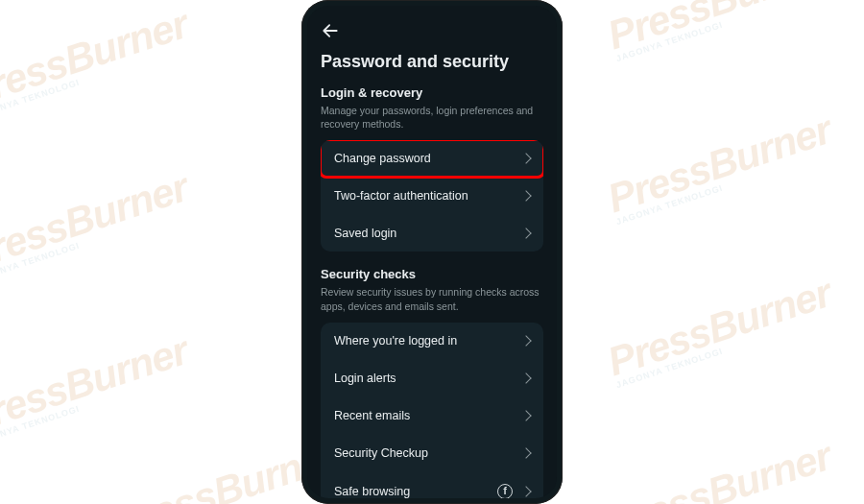  Describe the element at coordinates (432, 378) in the screenshot. I see `row-login-alerts: Login alerts` at that location.